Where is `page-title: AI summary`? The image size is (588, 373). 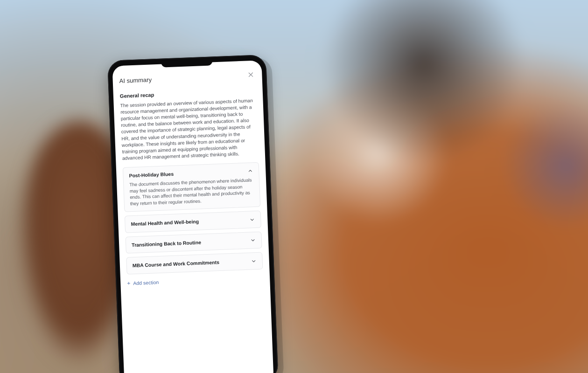
page-title: AI summary is located at coordinates (135, 80).